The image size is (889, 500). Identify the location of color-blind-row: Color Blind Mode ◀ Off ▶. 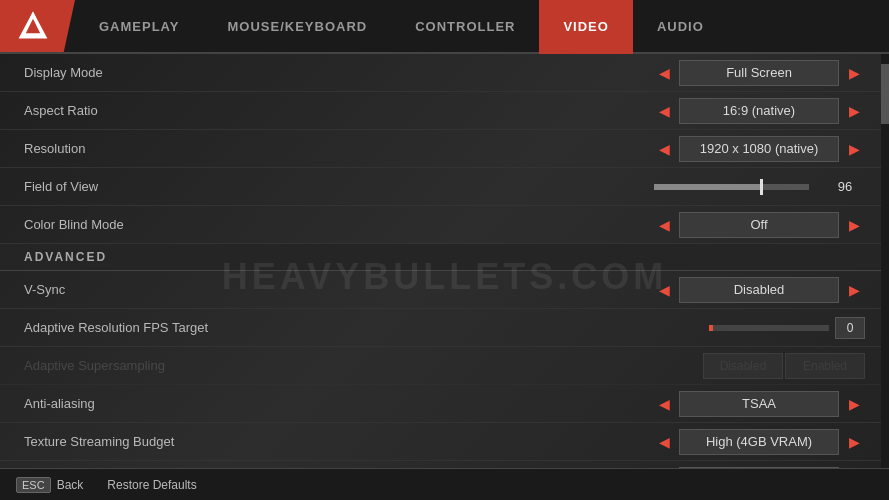
(440, 225).